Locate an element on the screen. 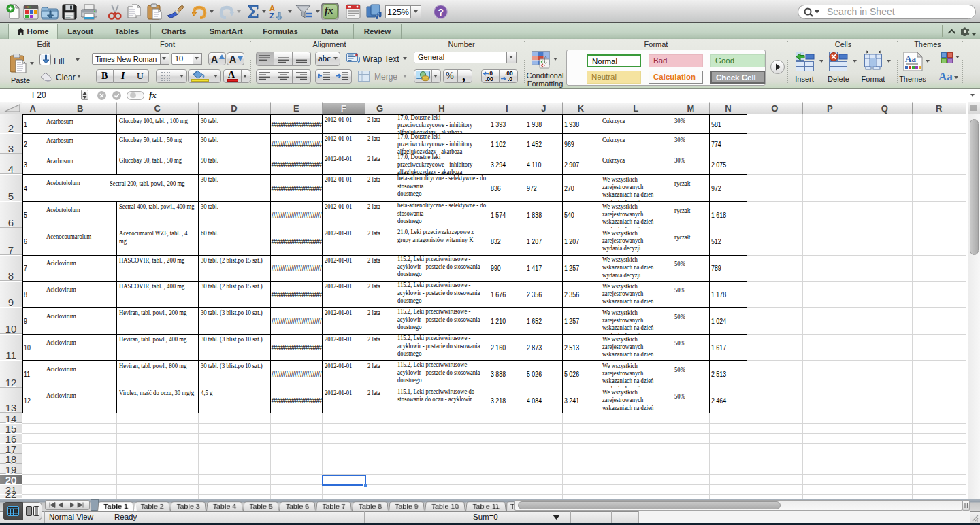 This screenshot has width=980, height=525. svg-text: Aa is located at coordinates (911, 58).